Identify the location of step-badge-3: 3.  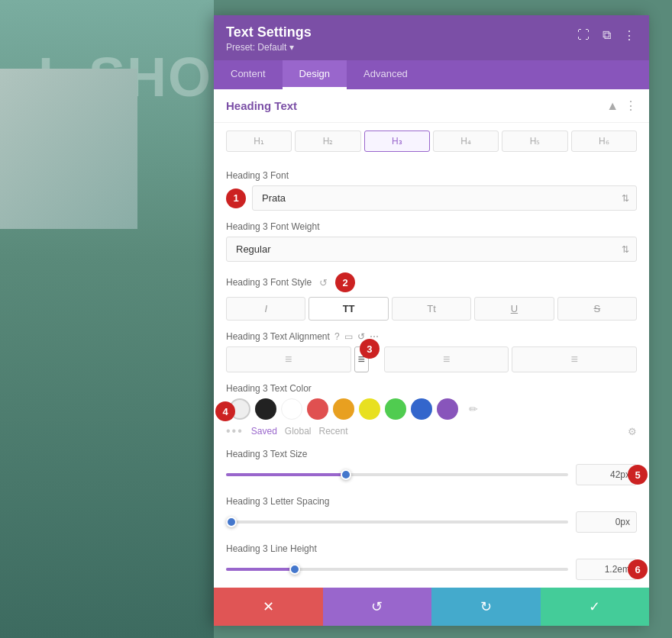
(370, 349).